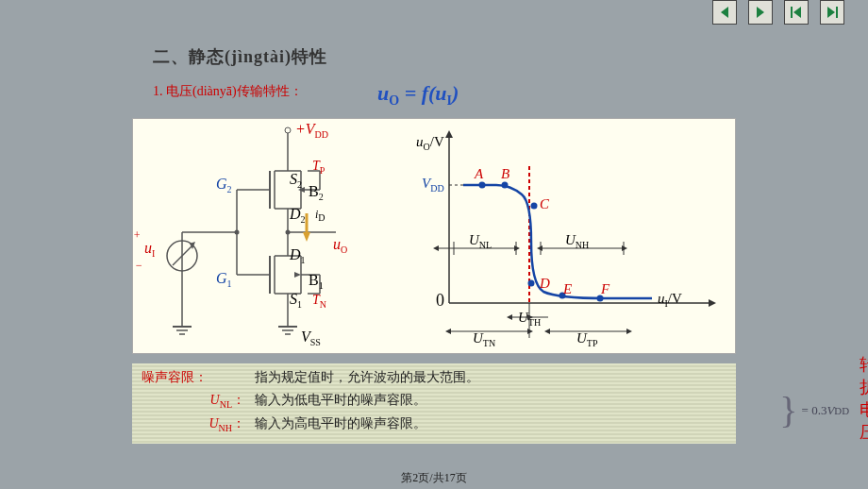  Describe the element at coordinates (842, 411) in the screenshot. I see `eq-s: DD` at that location.